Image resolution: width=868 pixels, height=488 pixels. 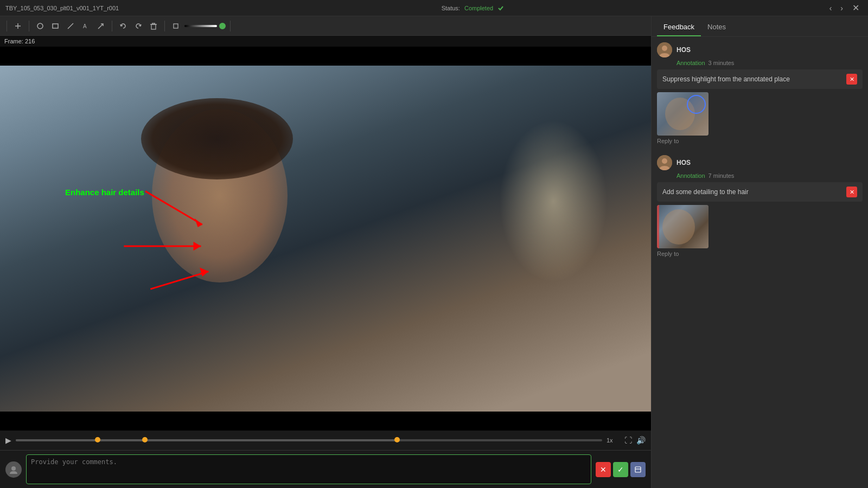 What do you see at coordinates (856, 8) in the screenshot?
I see `close-button: ✕` at bounding box center [856, 8].